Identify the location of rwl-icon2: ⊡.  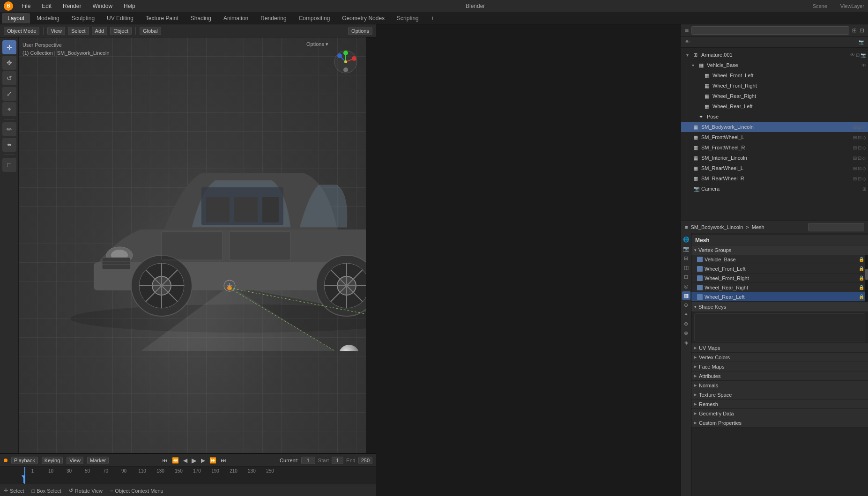
(860, 169).